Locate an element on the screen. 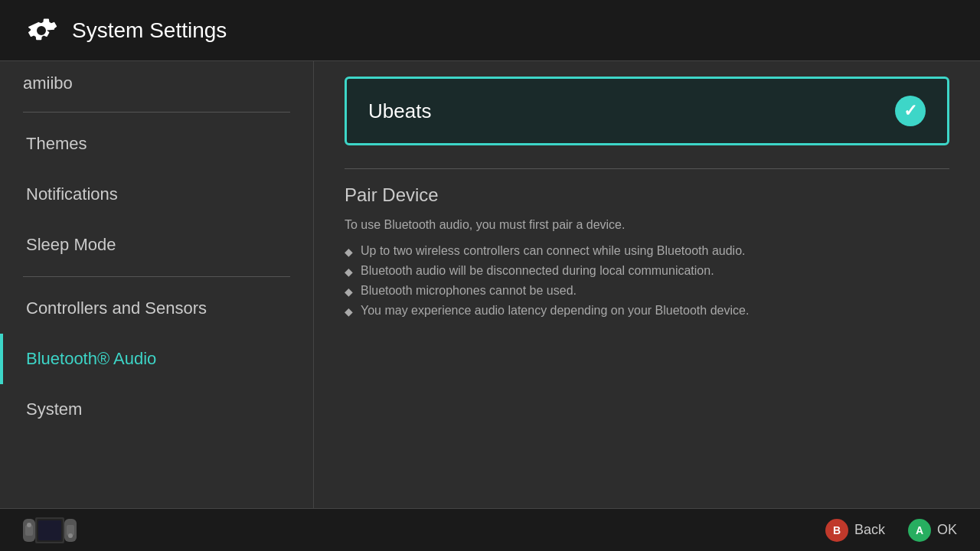 The width and height of the screenshot is (980, 551). device-card: Ubeats is located at coordinates (647, 111).